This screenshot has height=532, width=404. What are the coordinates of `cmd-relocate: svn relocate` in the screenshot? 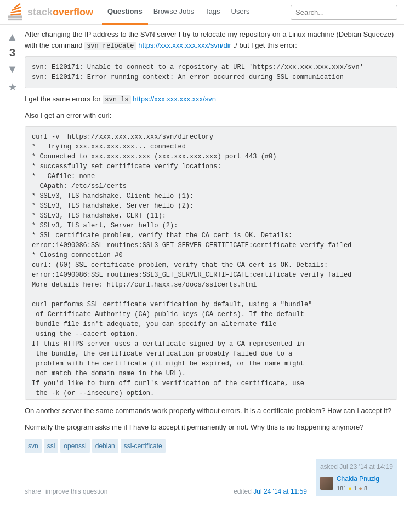 It's located at (110, 46).